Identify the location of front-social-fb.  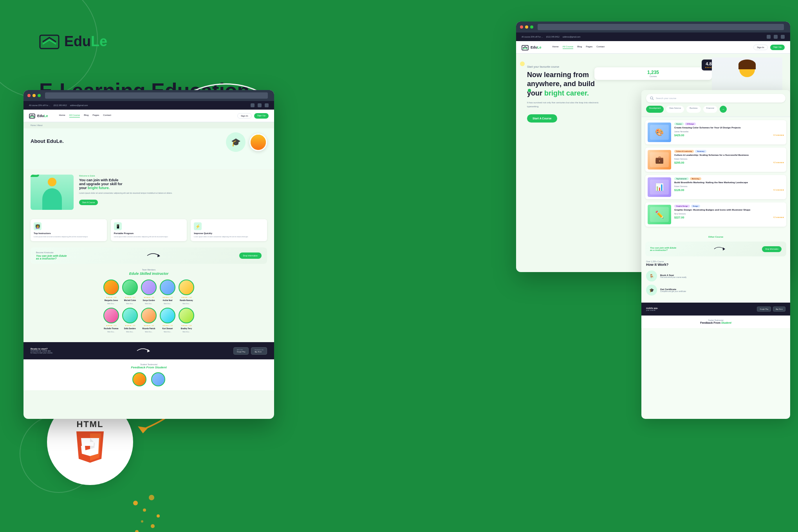
(253, 105).